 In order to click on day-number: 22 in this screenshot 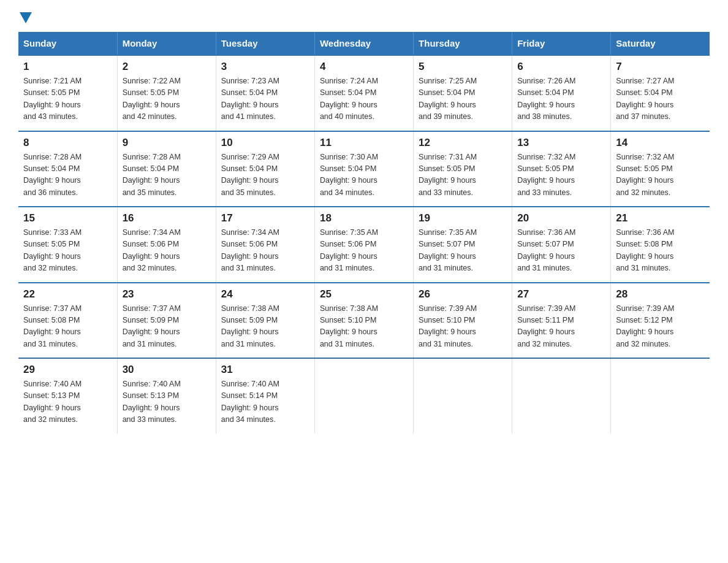, I will do `click(67, 294)`.